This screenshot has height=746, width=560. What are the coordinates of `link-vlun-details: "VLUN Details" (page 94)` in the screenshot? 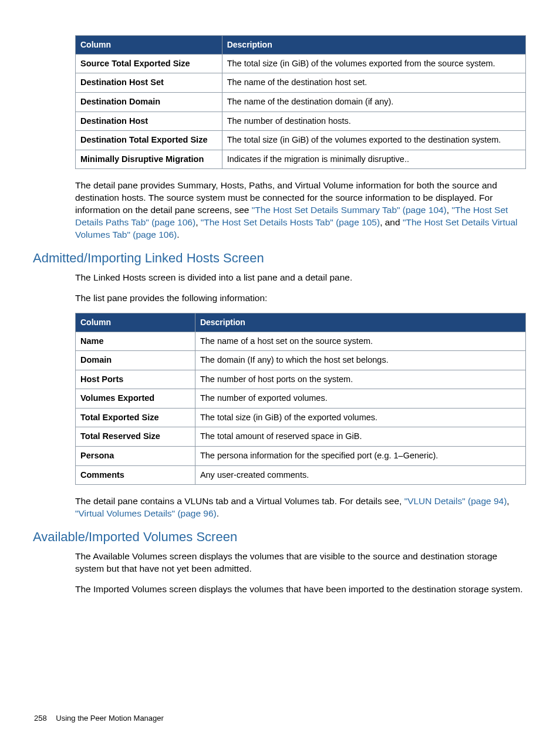 It's located at (456, 501).